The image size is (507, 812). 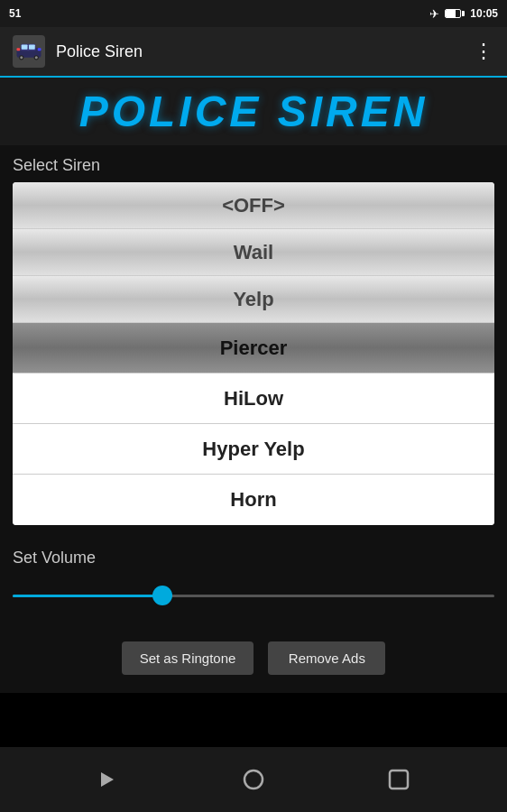 What do you see at coordinates (29, 51) in the screenshot?
I see `police-car-svg` at bounding box center [29, 51].